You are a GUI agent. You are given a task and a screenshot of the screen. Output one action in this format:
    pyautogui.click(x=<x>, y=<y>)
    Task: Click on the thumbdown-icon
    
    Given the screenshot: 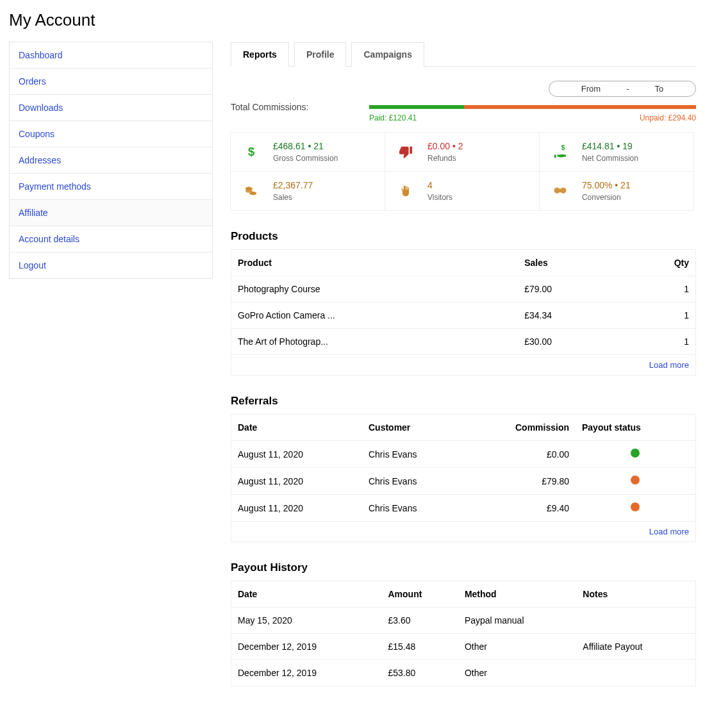 What is the action you would take?
    pyautogui.click(x=406, y=152)
    